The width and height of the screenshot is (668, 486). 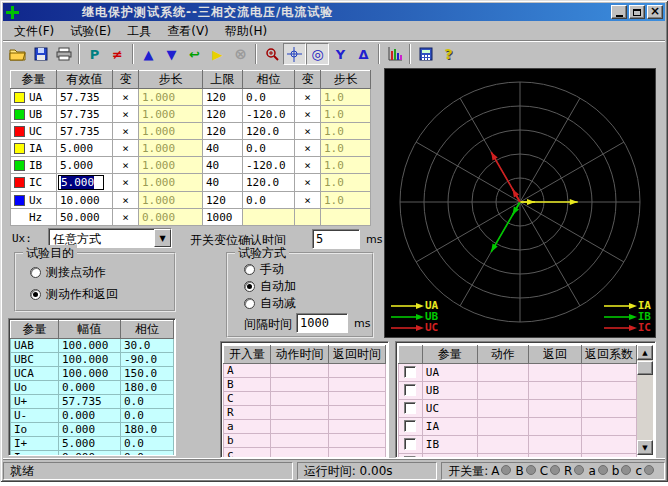 I want to click on scroll-thumb, so click(x=645, y=368).